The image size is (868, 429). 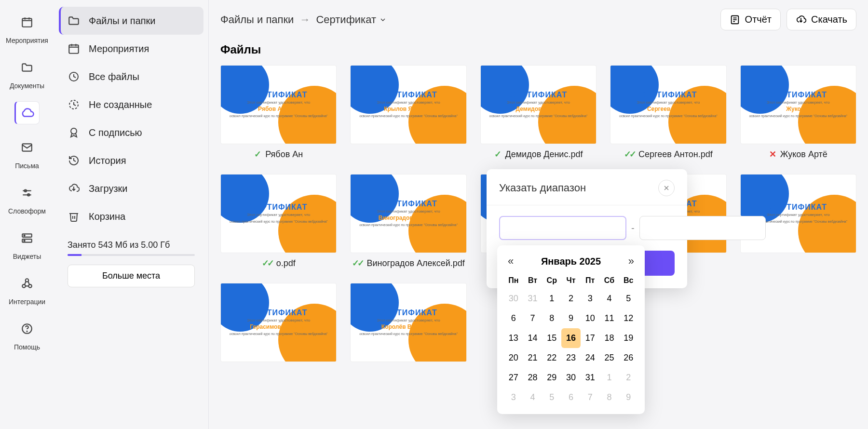 I want to click on calendar-day: 23, so click(x=571, y=358).